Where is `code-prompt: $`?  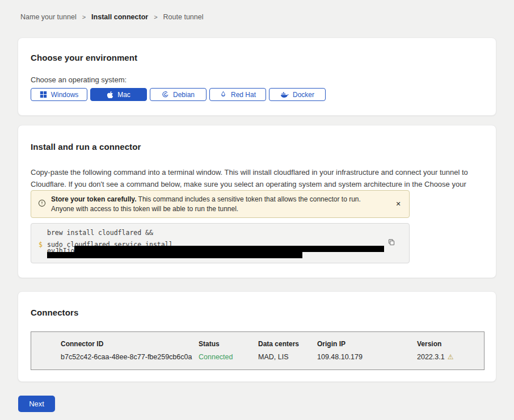 code-prompt: $ is located at coordinates (41, 245).